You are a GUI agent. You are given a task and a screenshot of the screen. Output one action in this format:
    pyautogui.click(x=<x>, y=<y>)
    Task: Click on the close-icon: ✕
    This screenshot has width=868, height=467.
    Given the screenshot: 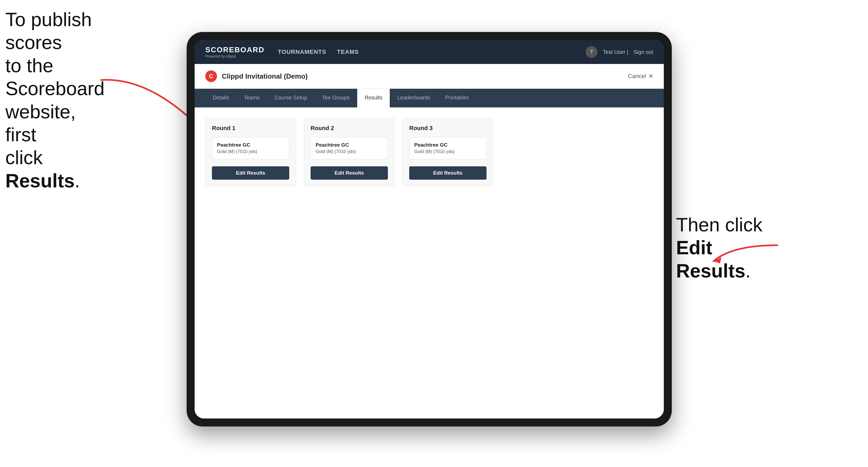 What is the action you would take?
    pyautogui.click(x=651, y=76)
    